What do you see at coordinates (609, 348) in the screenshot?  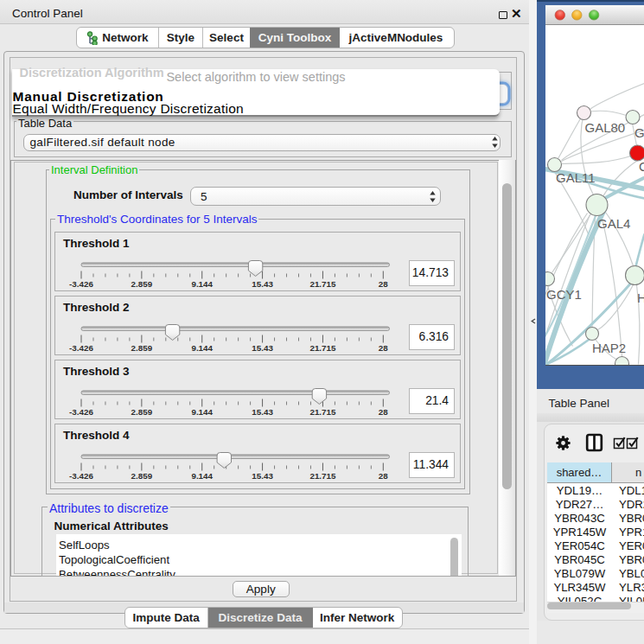 I see `svg-text: HAP2` at bounding box center [609, 348].